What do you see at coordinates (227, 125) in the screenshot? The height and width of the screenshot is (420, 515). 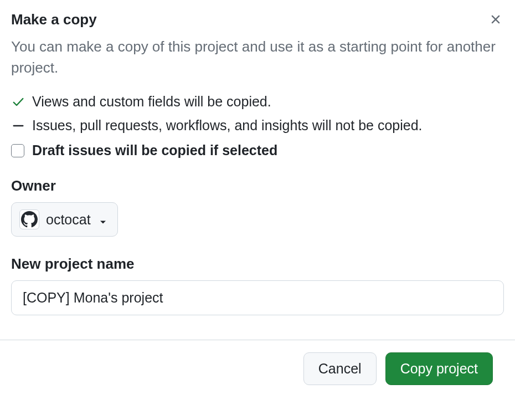 I see `info-not-copied-text: Issues, pull requests, workflows, and in…` at bounding box center [227, 125].